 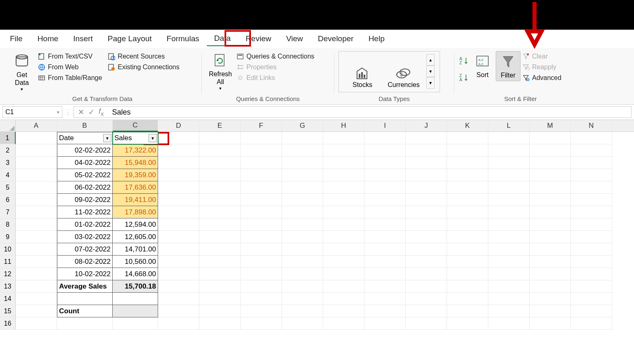 What do you see at coordinates (8, 225) in the screenshot?
I see `row-header-8: 8` at bounding box center [8, 225].